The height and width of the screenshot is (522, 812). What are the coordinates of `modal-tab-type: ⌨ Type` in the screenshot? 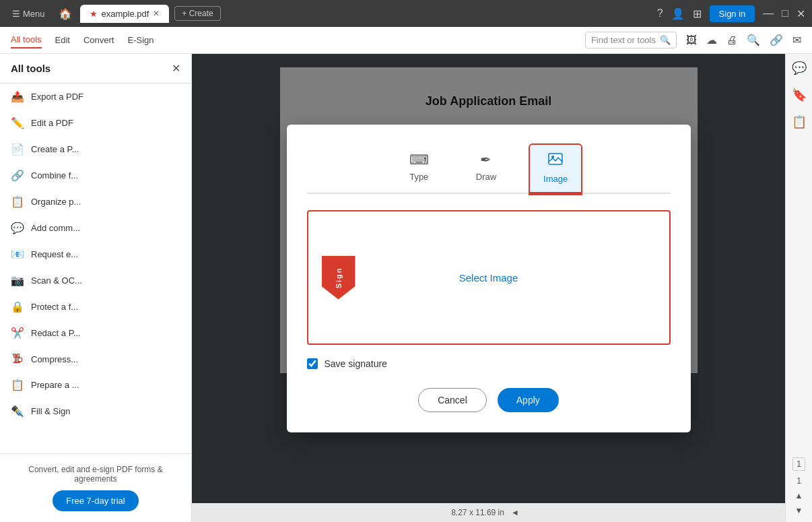 It's located at (419, 170).